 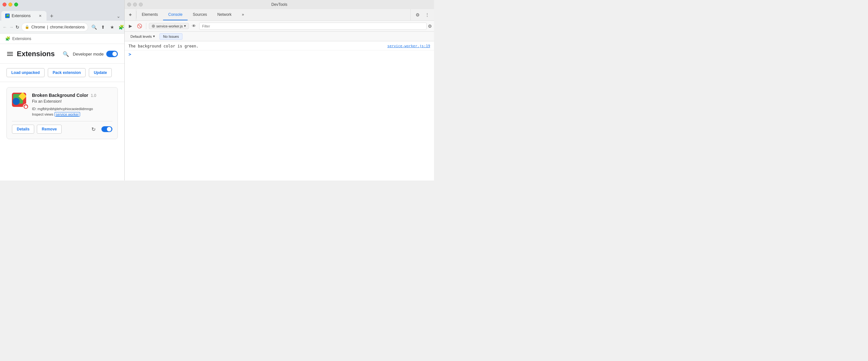 What do you see at coordinates (418, 15) in the screenshot?
I see `devtools-settings-button: ⚙` at bounding box center [418, 15].